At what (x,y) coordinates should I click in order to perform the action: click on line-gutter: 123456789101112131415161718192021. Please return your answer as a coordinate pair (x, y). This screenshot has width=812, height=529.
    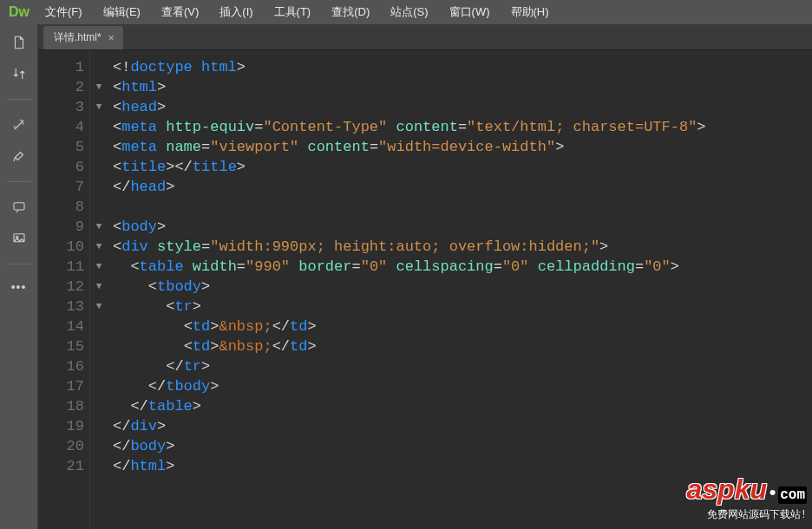
    Looking at the image, I should click on (64, 290).